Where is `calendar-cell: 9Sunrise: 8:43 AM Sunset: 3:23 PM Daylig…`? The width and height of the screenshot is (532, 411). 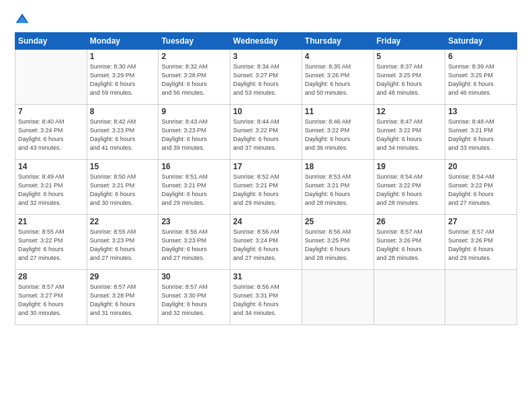
calendar-cell: 9Sunrise: 8:43 AM Sunset: 3:23 PM Daylig… is located at coordinates (195, 132).